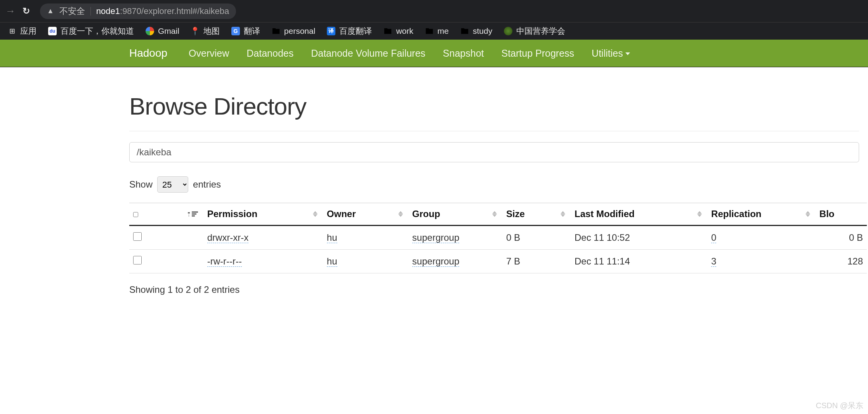  I want to click on size-value: 7 B, so click(513, 261).